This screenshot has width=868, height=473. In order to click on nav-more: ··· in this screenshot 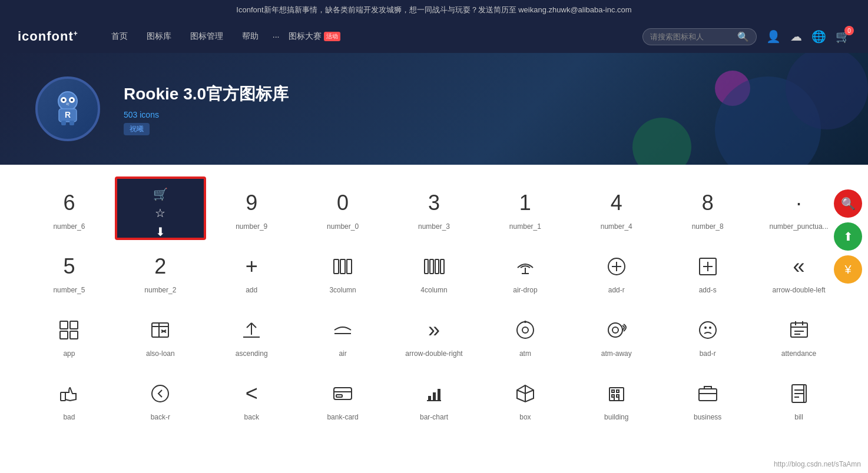, I will do `click(276, 36)`.